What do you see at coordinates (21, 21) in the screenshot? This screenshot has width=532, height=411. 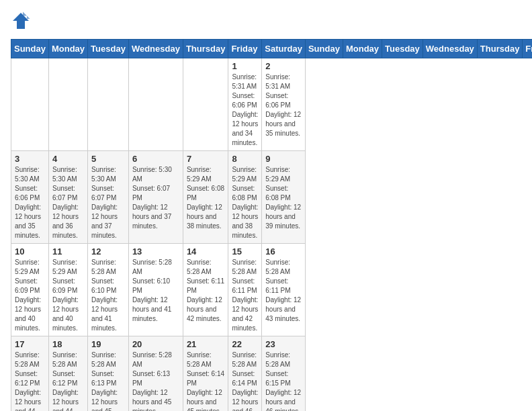 I see `logo-icon` at bounding box center [21, 21].